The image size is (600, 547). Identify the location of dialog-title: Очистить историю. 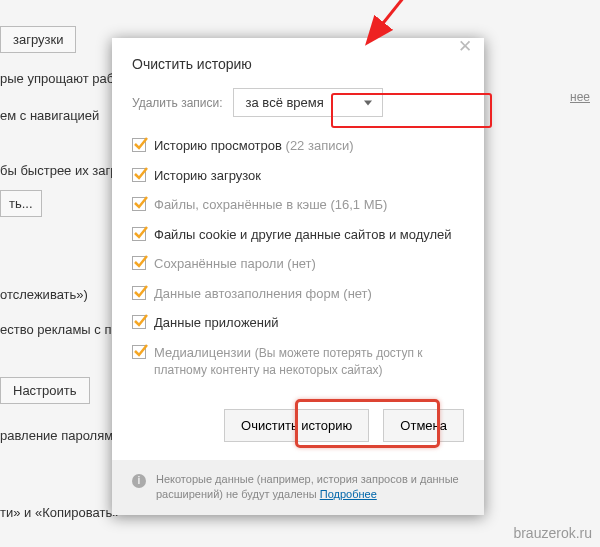
(298, 64).